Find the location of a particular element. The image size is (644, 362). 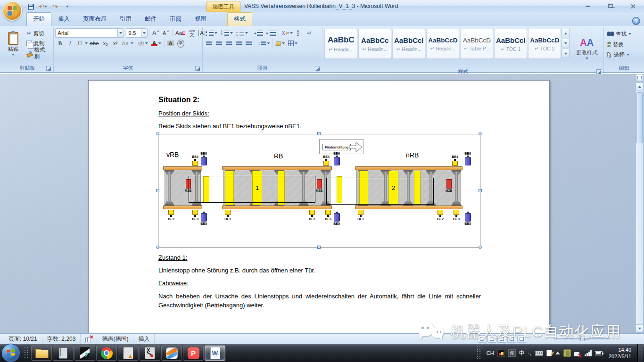

close-button is located at coordinates (633, 6).